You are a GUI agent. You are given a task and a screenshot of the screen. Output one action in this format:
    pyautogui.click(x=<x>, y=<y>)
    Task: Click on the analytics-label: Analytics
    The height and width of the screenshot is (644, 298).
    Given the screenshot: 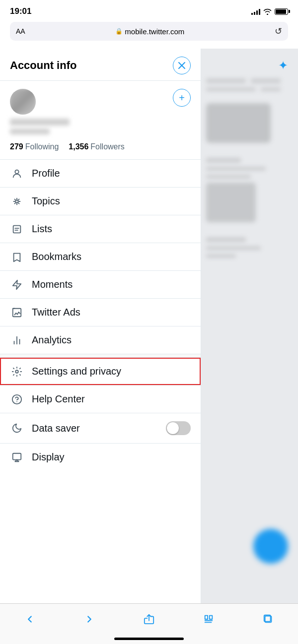 What is the action you would take?
    pyautogui.click(x=52, y=340)
    